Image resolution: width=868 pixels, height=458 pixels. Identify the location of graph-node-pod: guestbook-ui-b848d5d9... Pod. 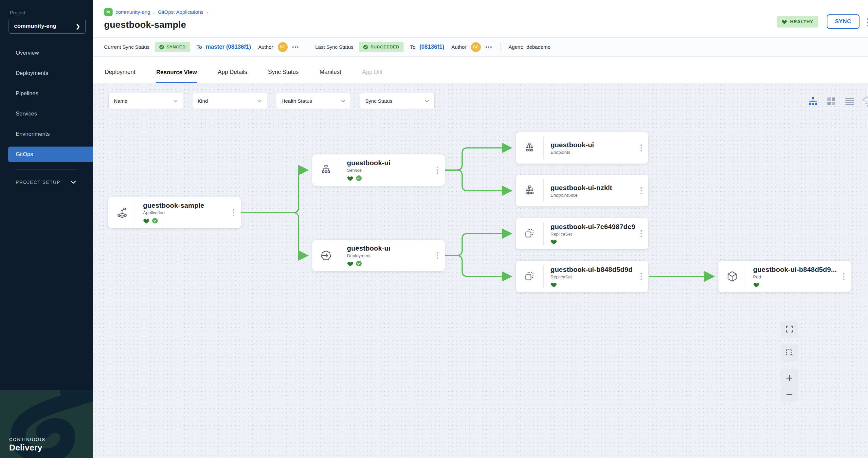
(784, 276).